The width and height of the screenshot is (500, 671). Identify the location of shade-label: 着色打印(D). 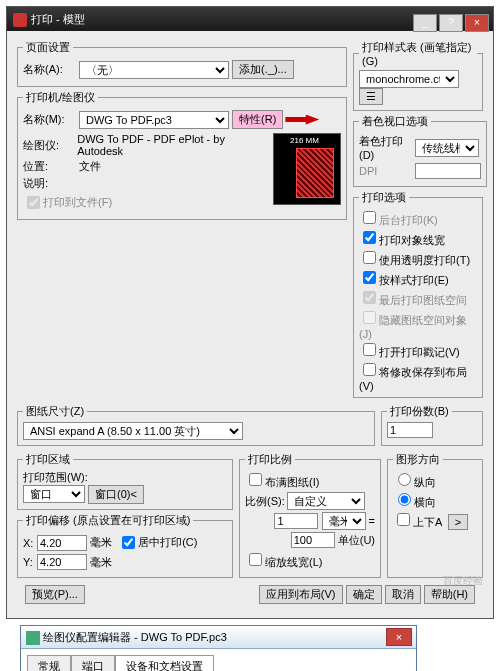
(387, 148).